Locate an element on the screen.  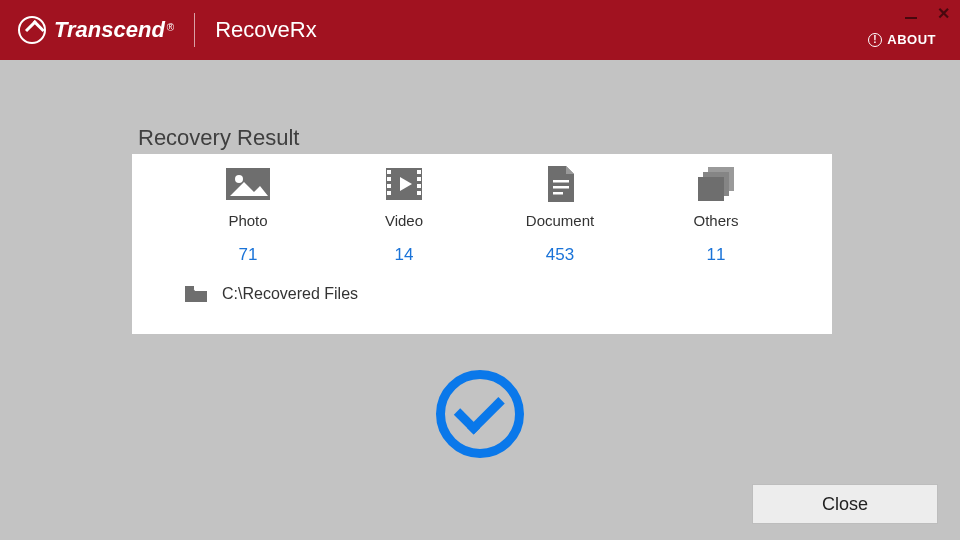
folder-icon is located at coordinates (196, 294).